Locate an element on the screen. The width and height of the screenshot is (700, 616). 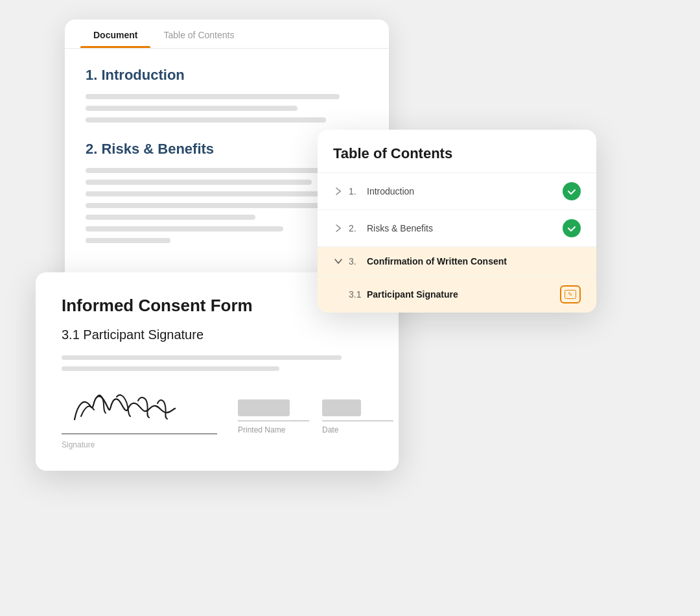
toc-item-introduction: 1. Introduction is located at coordinates (457, 191).